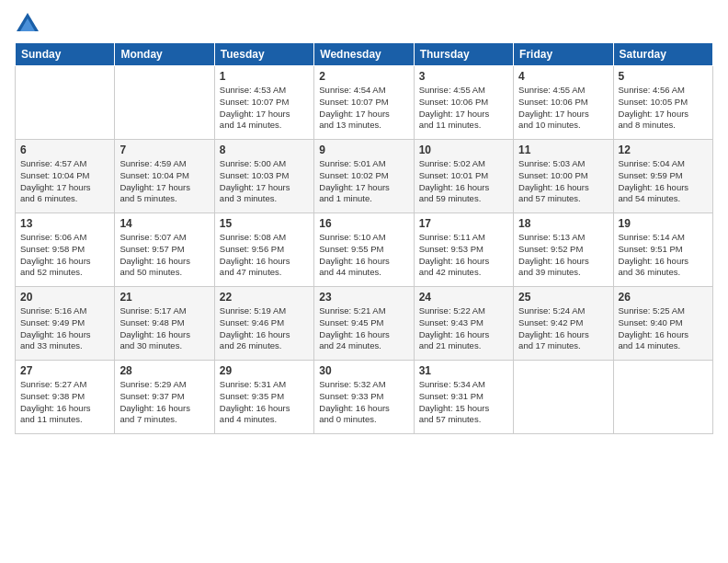 The height and width of the screenshot is (563, 728). Describe the element at coordinates (265, 256) in the screenshot. I see `day-info: Sunrise: 5:08 AM Sunset: 9:56 PM Dayligh…` at that location.